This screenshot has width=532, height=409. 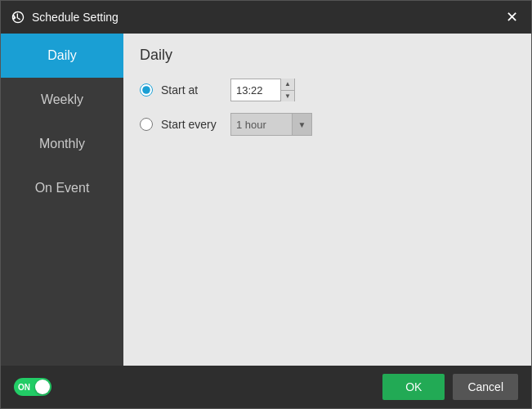 I want to click on time-input, so click(x=256, y=90).